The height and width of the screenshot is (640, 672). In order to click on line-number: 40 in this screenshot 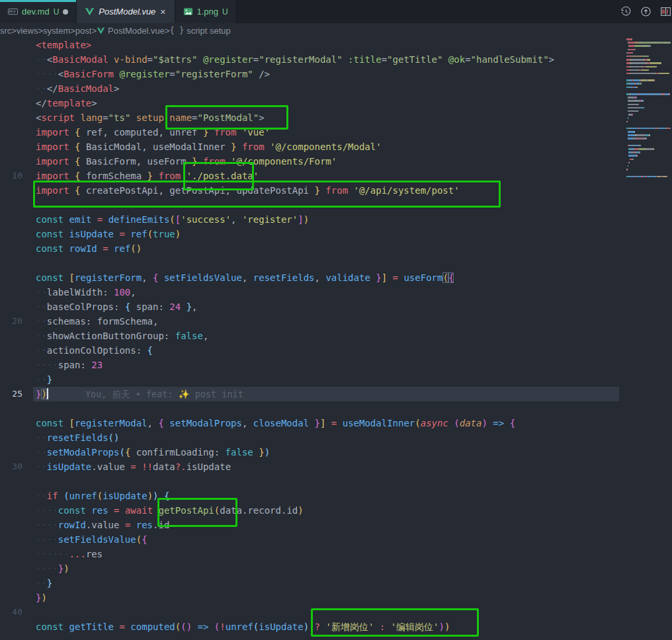, I will do `click(11, 612)`.